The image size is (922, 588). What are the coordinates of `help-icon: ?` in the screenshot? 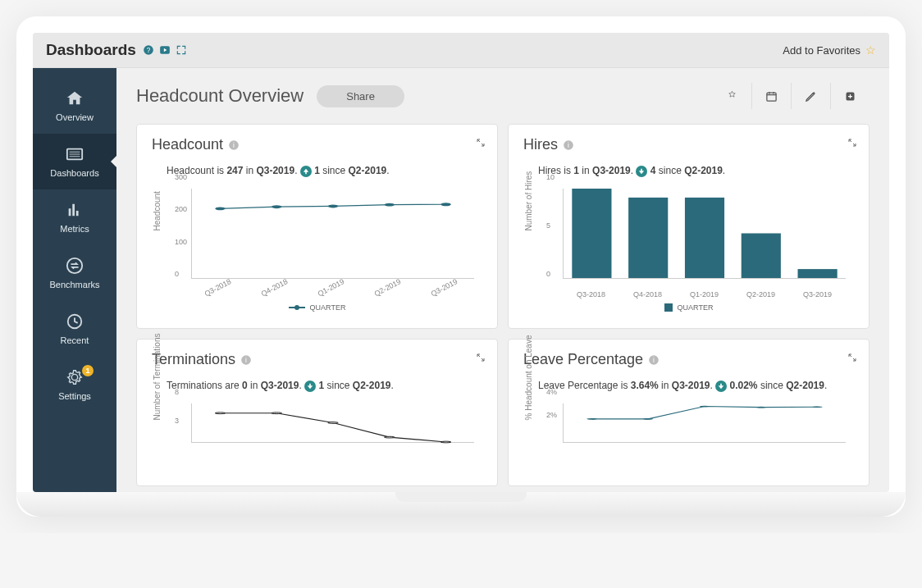 It's located at (148, 50).